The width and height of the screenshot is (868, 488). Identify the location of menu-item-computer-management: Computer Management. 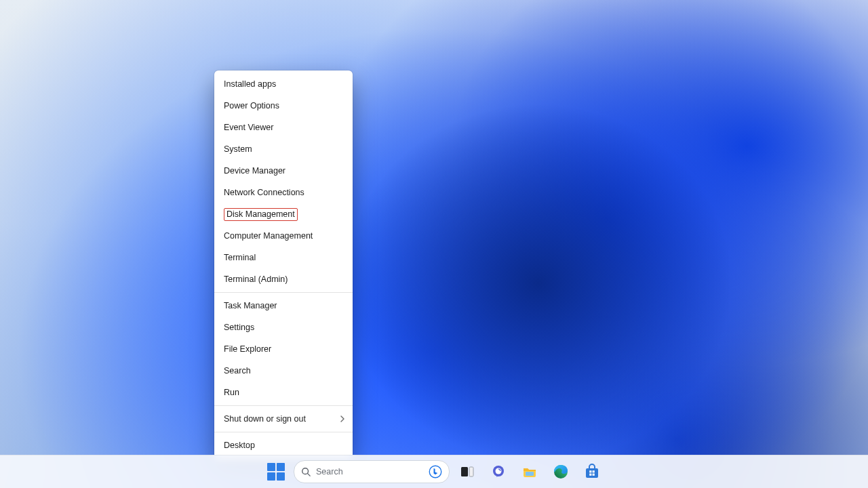
(283, 236).